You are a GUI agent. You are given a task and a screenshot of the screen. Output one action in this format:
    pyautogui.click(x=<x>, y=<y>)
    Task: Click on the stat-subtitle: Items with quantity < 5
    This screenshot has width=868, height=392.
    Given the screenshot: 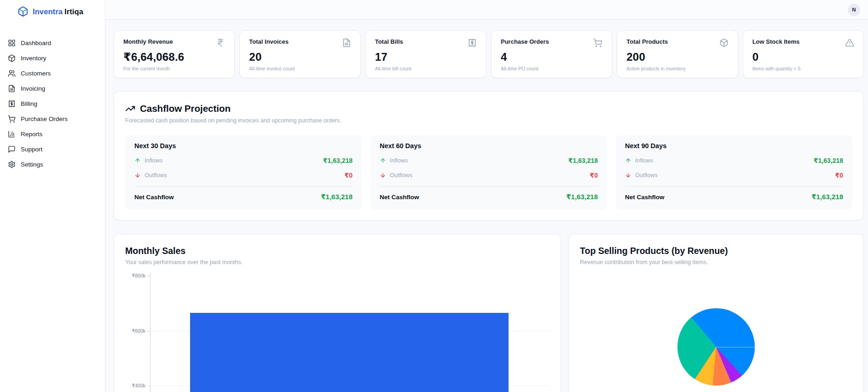 What is the action you would take?
    pyautogui.click(x=804, y=69)
    